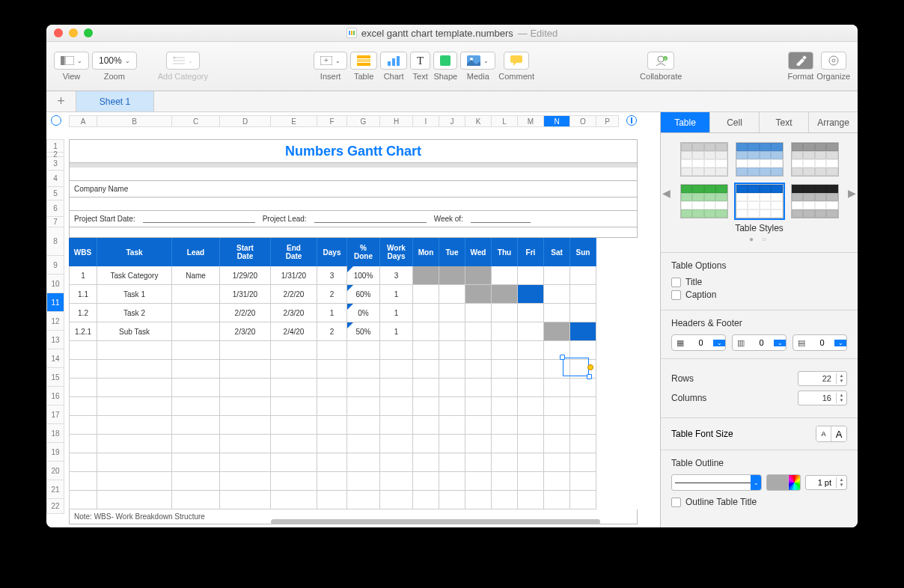  I want to click on table-header: WorkDays, so click(397, 252).